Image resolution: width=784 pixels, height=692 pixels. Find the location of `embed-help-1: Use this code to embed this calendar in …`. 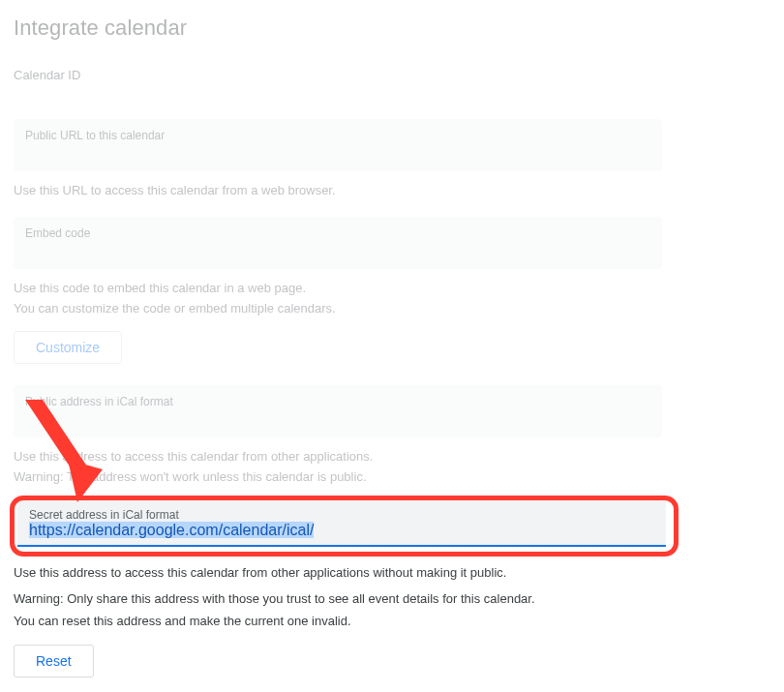

embed-help-1: Use this code to embed this calendar in … is located at coordinates (392, 288).